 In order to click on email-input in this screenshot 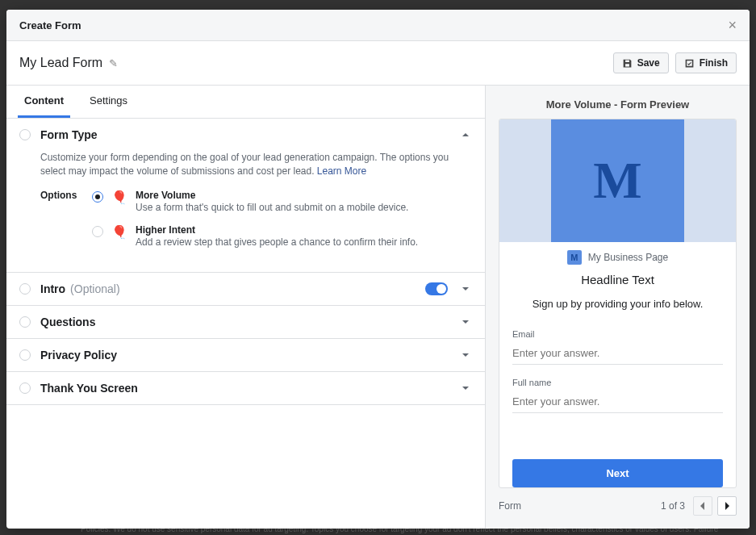, I will do `click(618, 353)`.